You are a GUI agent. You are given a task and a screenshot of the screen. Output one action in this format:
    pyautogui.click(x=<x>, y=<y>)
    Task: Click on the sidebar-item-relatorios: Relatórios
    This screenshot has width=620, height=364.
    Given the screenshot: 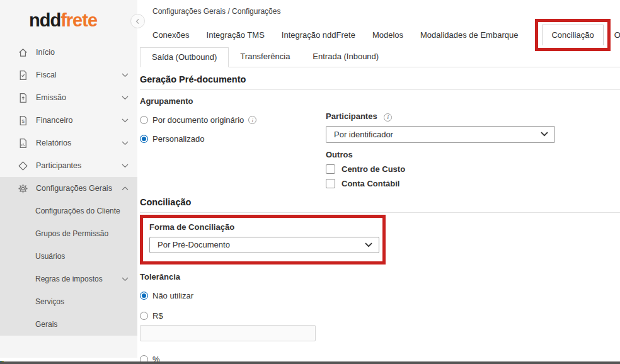 What is the action you would take?
    pyautogui.click(x=69, y=143)
    